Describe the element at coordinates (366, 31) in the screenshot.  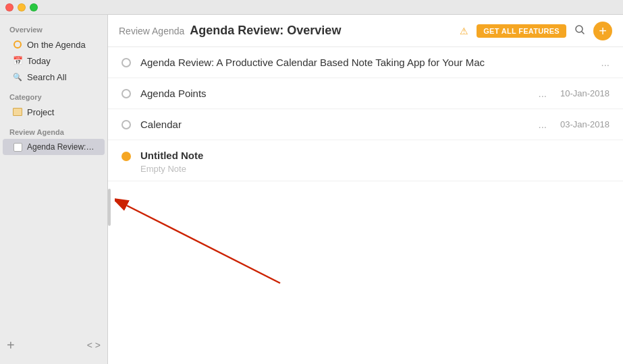
I see `content-header: Review Agenda Agenda Review: Overview ⚠ …` at that location.